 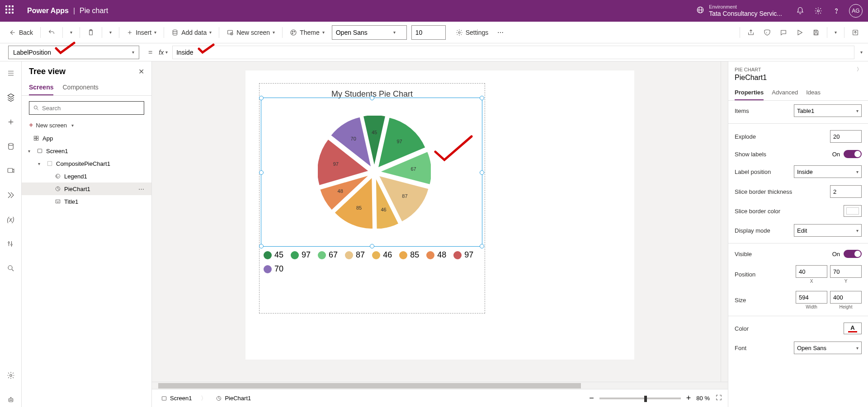 What do you see at coordinates (739, 11) in the screenshot?
I see `environment-picker: Environment Tata Consultancy Servic...` at bounding box center [739, 11].